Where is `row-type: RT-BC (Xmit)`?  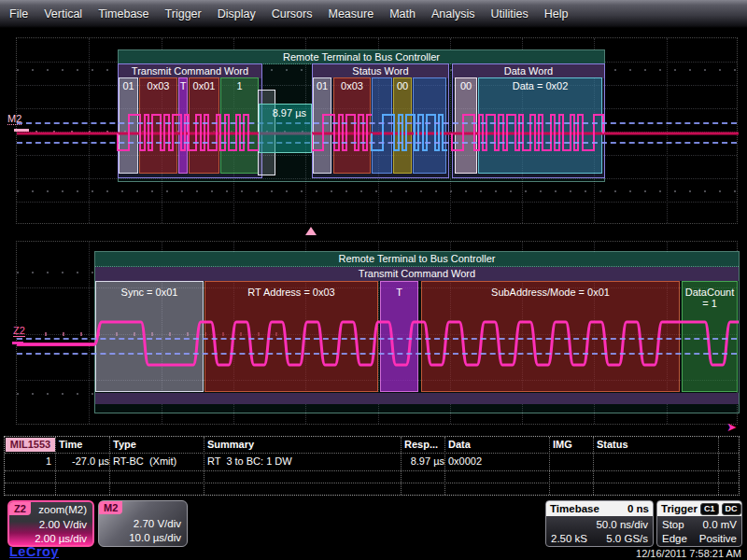
row-type: RT-BC (Xmit) is located at coordinates (145, 461).